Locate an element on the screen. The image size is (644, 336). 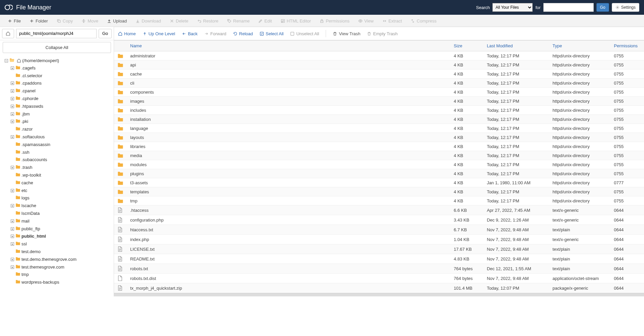
tree-item: .subaccounts is located at coordinates (62, 160).